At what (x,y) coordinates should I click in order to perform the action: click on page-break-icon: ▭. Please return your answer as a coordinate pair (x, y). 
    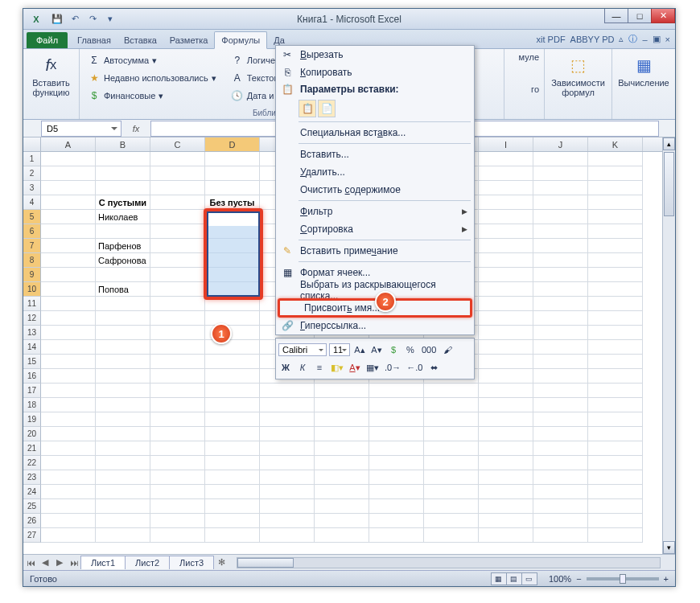
    Looking at the image, I should click on (529, 579).